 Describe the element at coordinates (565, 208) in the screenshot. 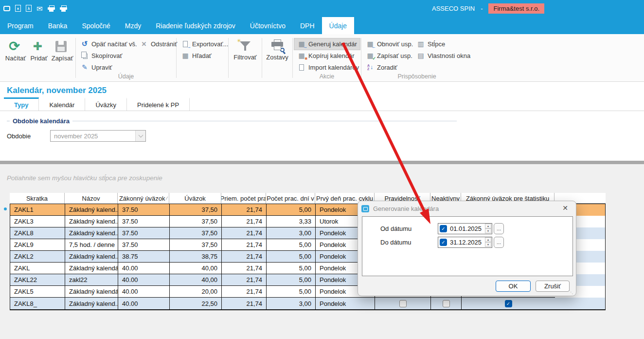

I see `close-icon: ✕` at that location.